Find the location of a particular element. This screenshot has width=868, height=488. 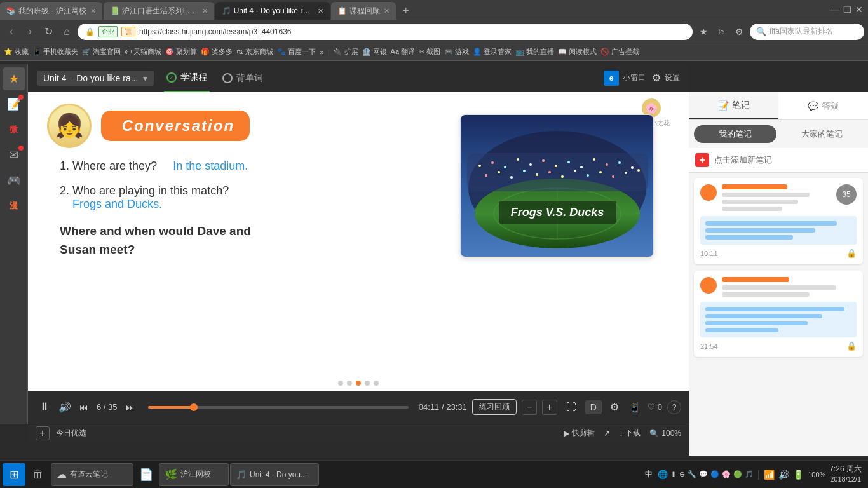

fullscreen-button: ⛶ is located at coordinates (571, 407).